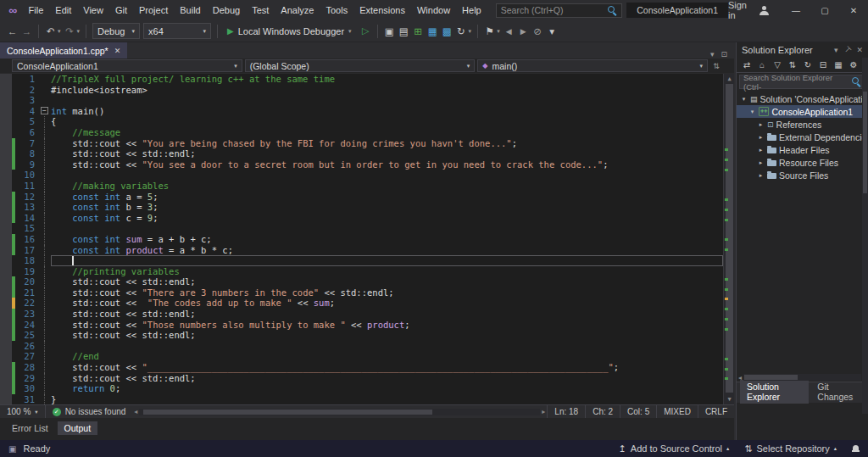 This screenshot has height=457, width=868. Describe the element at coordinates (387, 368) in the screenshot. I see `code-text: std::cout << "__________________________…` at that location.